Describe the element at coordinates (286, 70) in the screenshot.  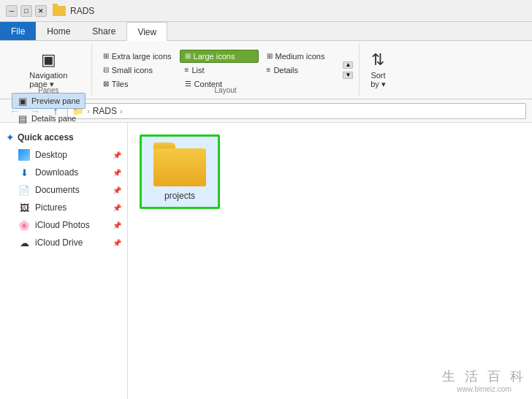
I see `details-label: Details` at that location.